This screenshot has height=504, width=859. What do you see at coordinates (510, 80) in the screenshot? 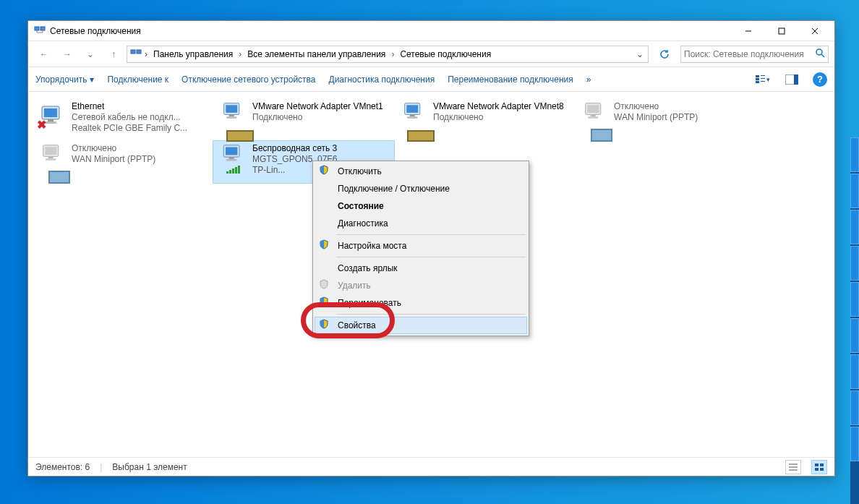
I see `rename-connection-button: Переименование подключения` at bounding box center [510, 80].